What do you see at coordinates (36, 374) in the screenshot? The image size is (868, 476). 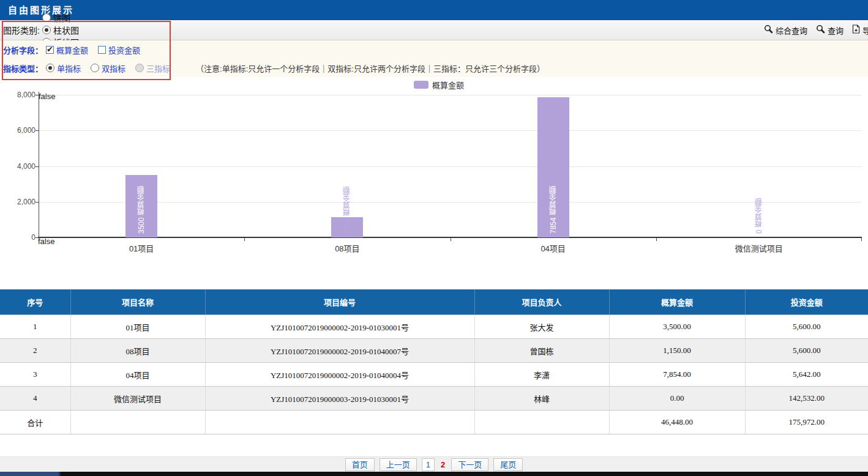 I see `cell: 3` at bounding box center [36, 374].